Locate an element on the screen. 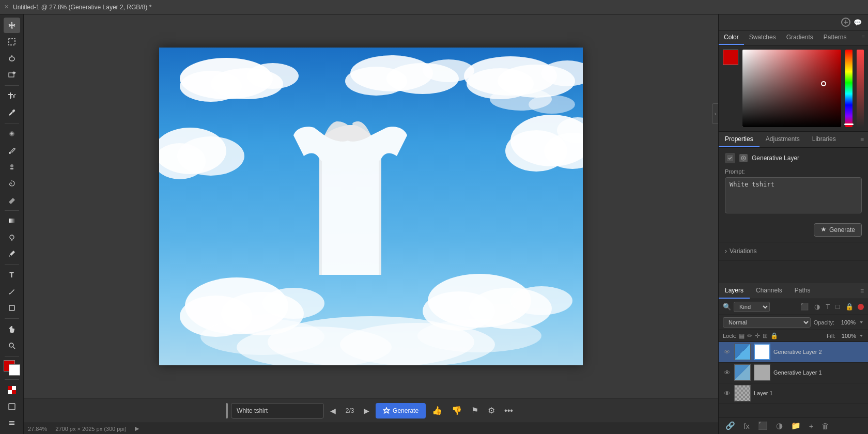 The image size is (868, 434). layer-mask-btn: ⬛ is located at coordinates (763, 426).